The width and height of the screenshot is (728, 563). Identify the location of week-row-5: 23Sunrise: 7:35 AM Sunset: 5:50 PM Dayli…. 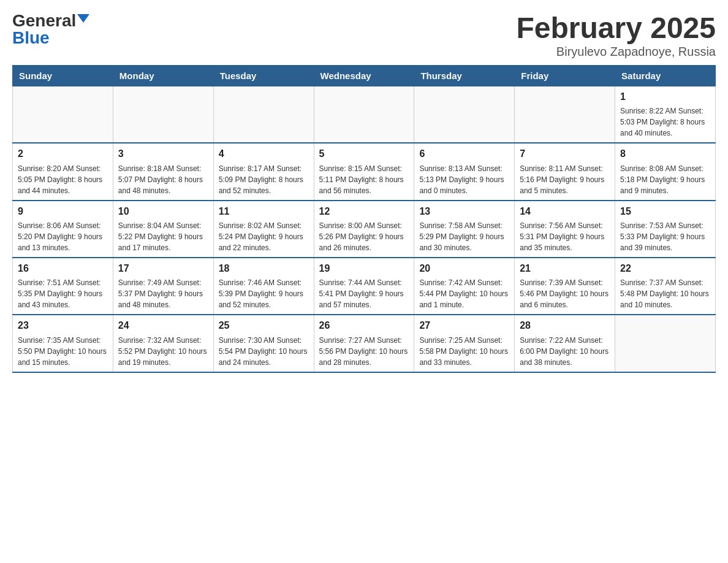
(364, 343).